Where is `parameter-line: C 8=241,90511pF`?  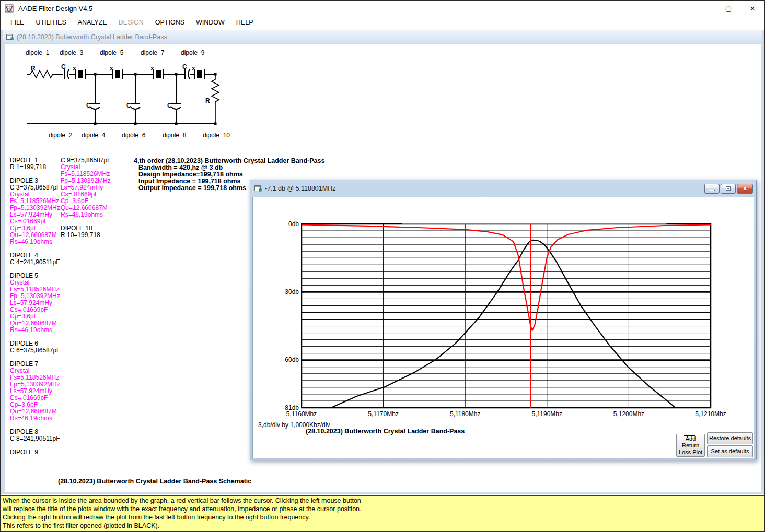
parameter-line: C 8=241,90511pF is located at coordinates (35, 439).